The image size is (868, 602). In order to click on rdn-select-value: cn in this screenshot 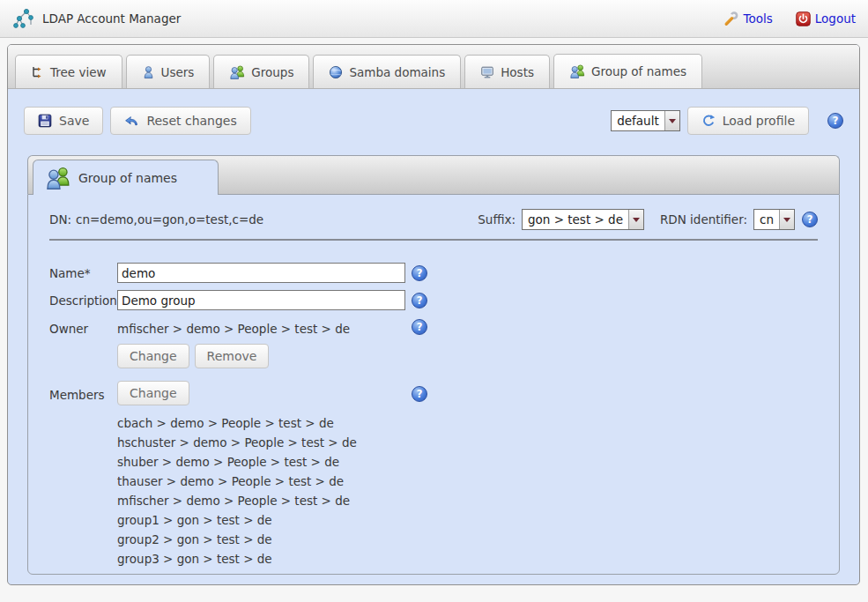, I will do `click(767, 219)`.